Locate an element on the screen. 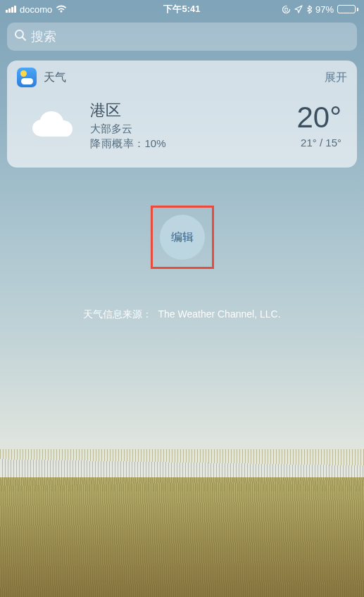 The image size is (364, 597). edit-button-area: 编辑 is located at coordinates (182, 237).